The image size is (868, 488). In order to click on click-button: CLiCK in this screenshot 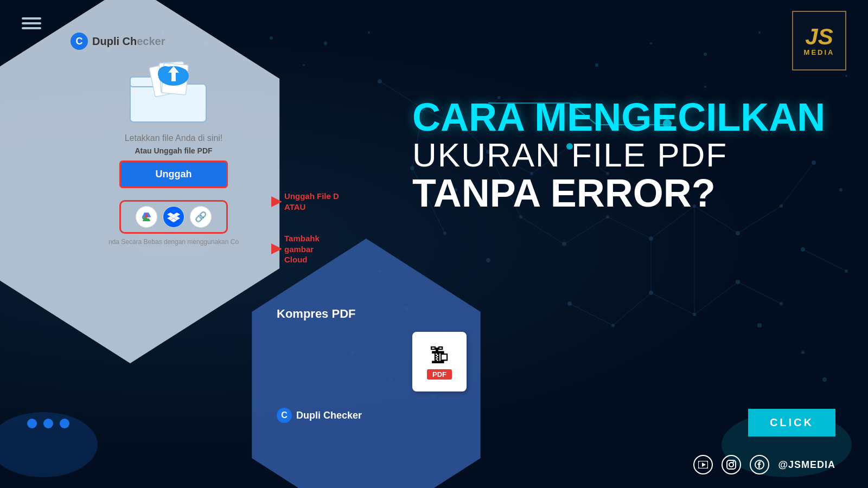, I will do `click(792, 423)`.